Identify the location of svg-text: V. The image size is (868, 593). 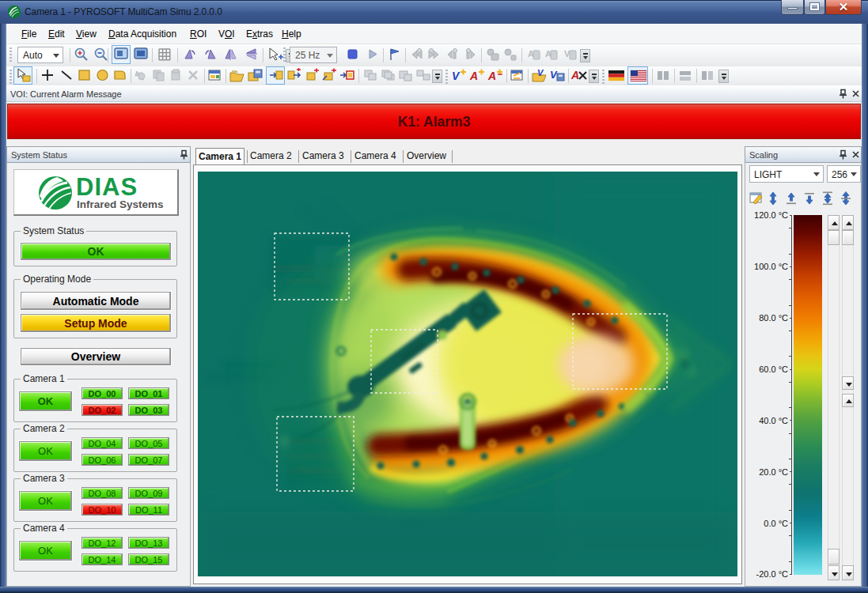
(456, 76).